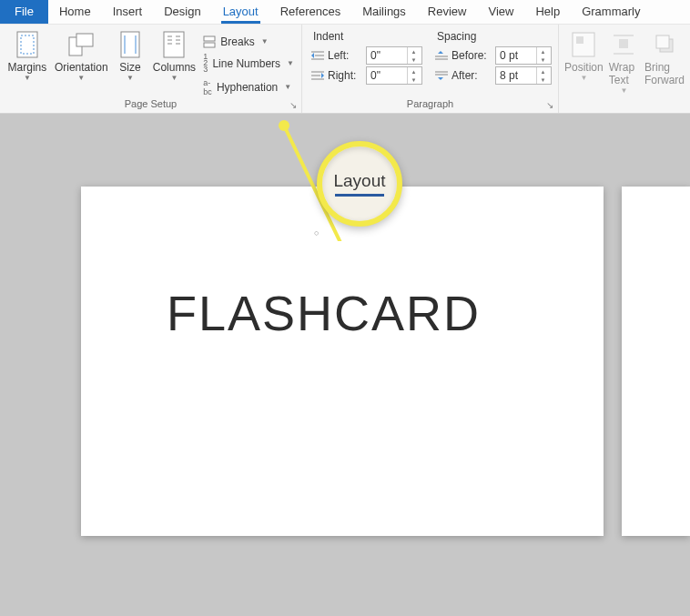  I want to click on tab-home: Home, so click(75, 12).